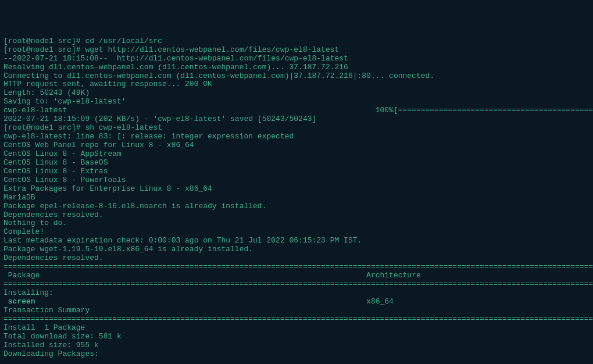 The image size is (593, 364). What do you see at coordinates (296, 233) in the screenshot?
I see `terminal-line: Complete!` at bounding box center [296, 233].